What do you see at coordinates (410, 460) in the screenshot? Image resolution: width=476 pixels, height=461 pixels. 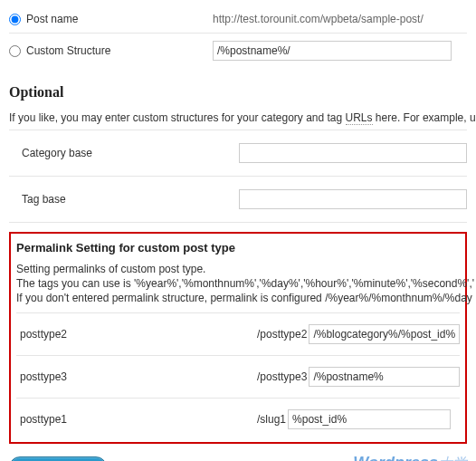 I see `watermark-logo: Wordpress大学 daxue.com` at bounding box center [410, 460].